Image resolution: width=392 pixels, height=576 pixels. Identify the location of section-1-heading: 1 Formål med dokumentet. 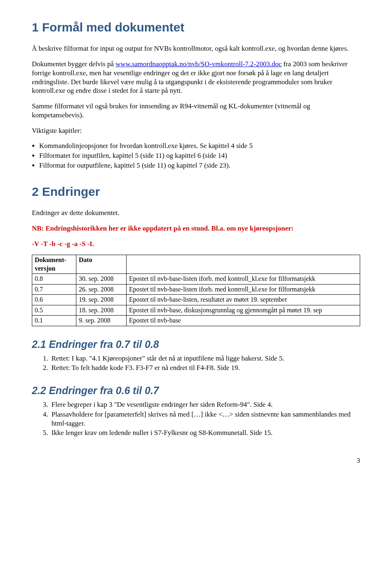
(196, 27).